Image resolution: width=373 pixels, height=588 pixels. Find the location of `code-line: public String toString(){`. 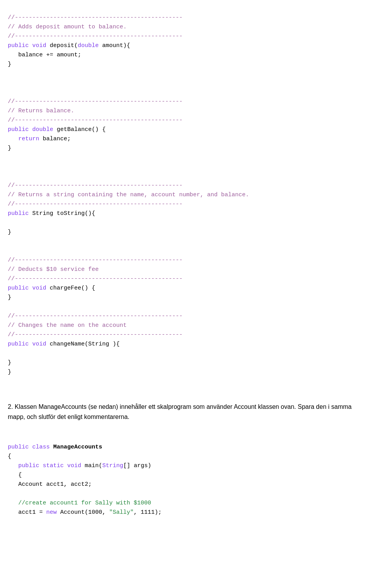

code-line: public String toString(){ is located at coordinates (51, 214).